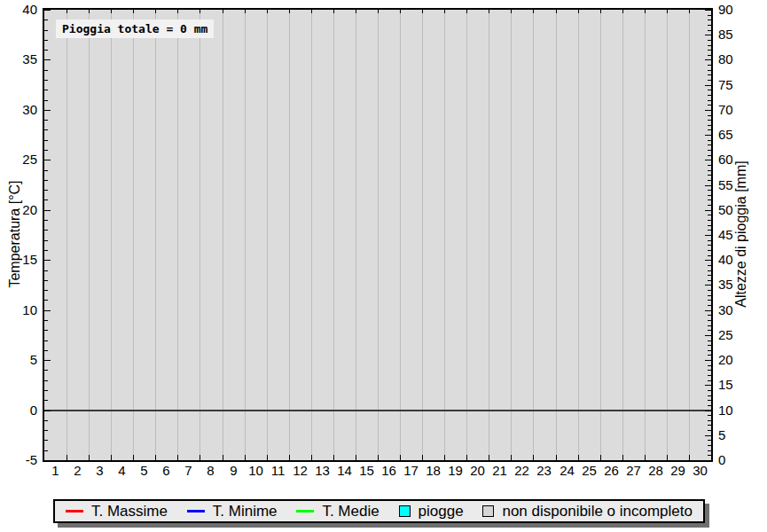 Image resolution: width=767 pixels, height=532 pixels. What do you see at coordinates (738, 10) in the screenshot?
I see `right-tick-label: 90` at bounding box center [738, 10].